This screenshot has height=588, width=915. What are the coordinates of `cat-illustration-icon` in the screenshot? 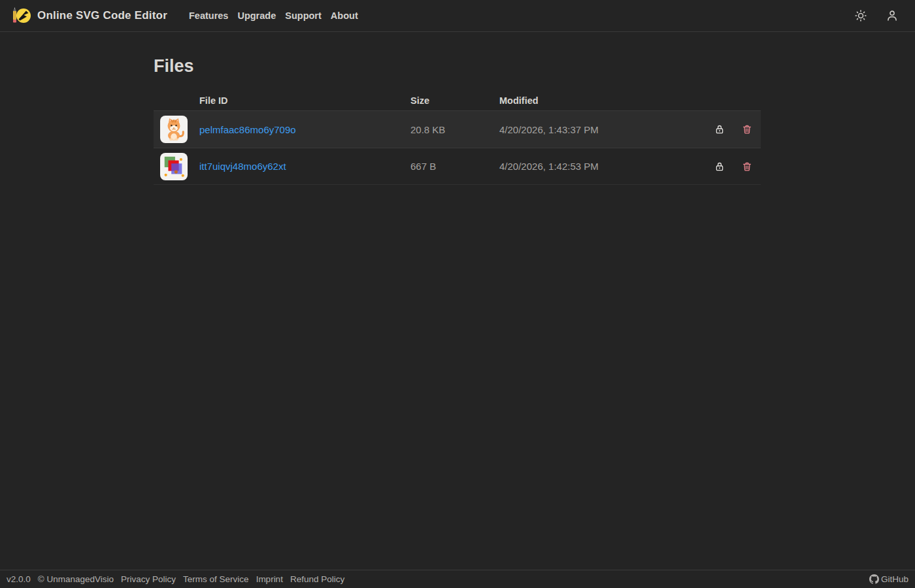 It's located at (174, 129).